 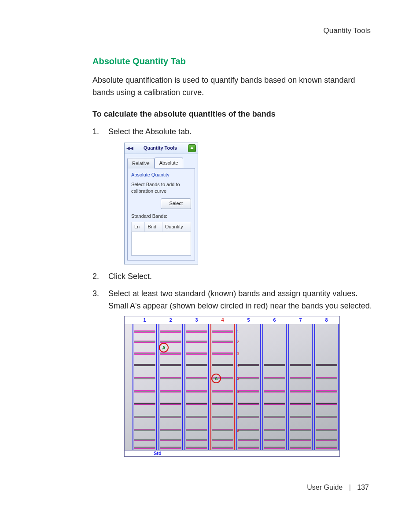 I want to click on tab-relative: Relative, so click(x=141, y=163).